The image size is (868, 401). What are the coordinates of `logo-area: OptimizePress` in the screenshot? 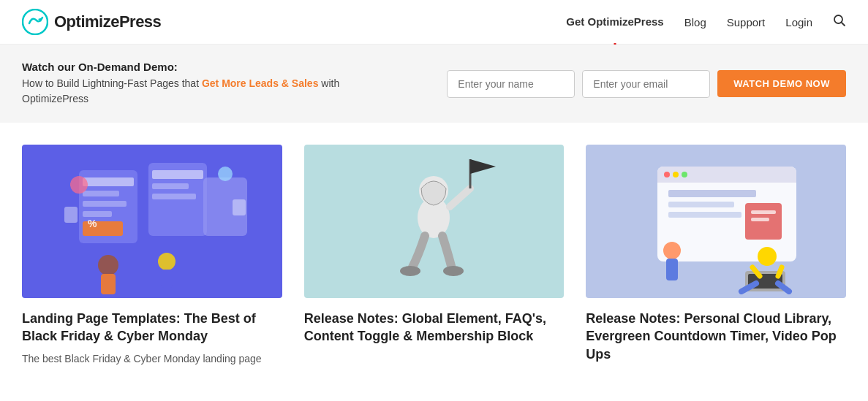 It's located at (91, 22).